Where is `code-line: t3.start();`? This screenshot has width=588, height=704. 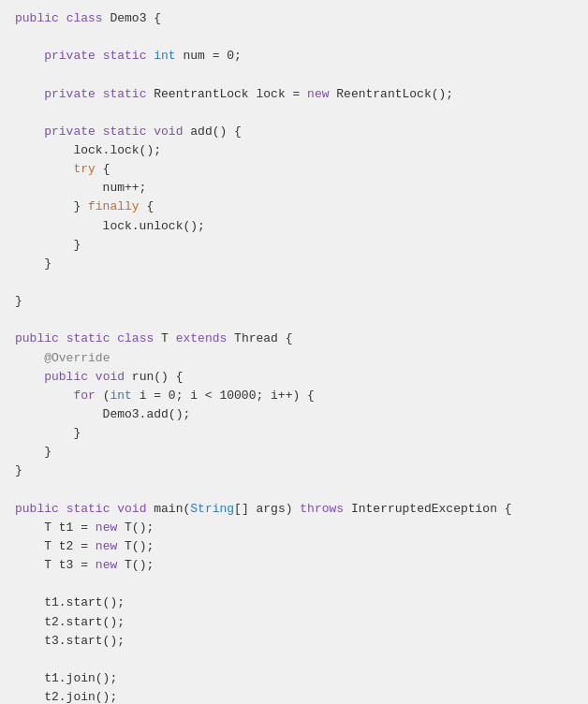
code-line: t3.start(); is located at coordinates (294, 641).